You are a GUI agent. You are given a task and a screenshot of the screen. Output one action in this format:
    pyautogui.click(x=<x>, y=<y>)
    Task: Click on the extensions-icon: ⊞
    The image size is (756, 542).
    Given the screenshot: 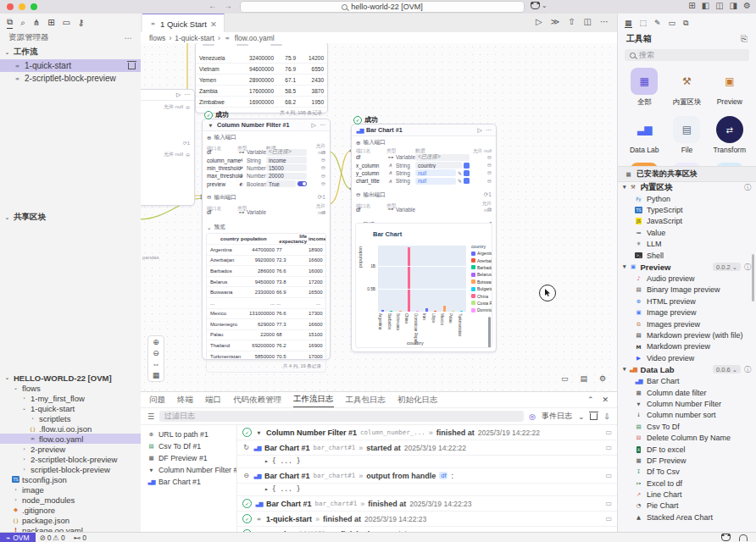 What is the action you would take?
    pyautogui.click(x=51, y=23)
    